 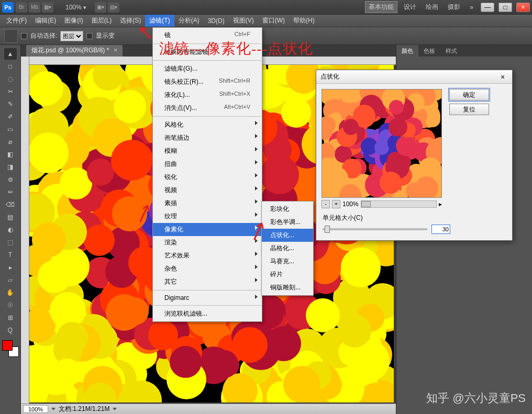 What do you see at coordinates (487, 7) in the screenshot?
I see `minimize-button: —` at bounding box center [487, 7].